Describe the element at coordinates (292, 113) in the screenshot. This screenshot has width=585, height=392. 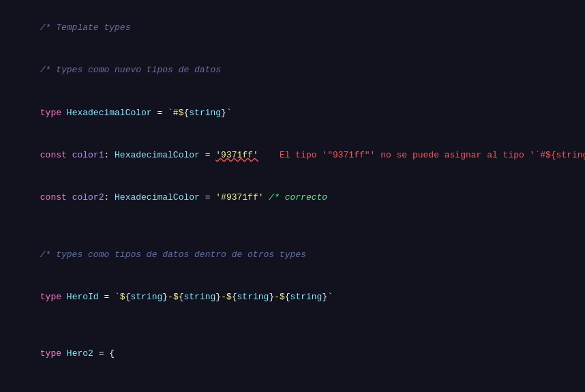
I see `code-line-3: type HexadecimalColor = `#${string}`` at that location.